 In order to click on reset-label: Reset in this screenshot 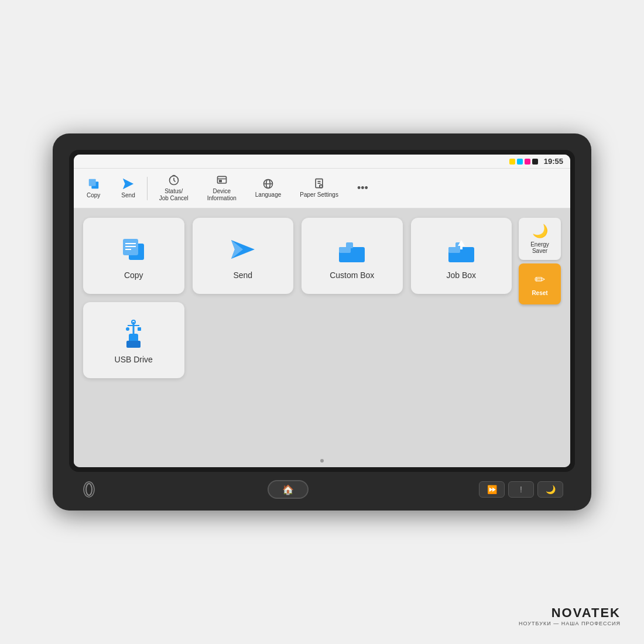, I will do `click(540, 293)`.